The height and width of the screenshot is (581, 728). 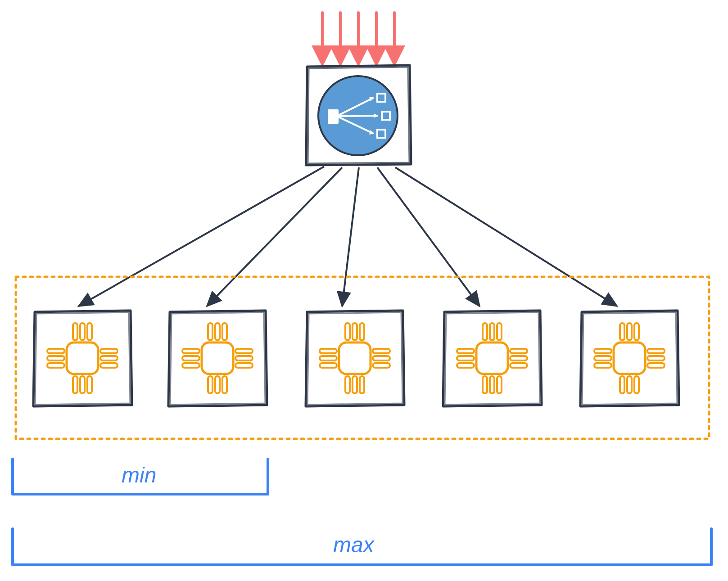 What do you see at coordinates (354, 545) in the screenshot?
I see `max-label: max` at bounding box center [354, 545].